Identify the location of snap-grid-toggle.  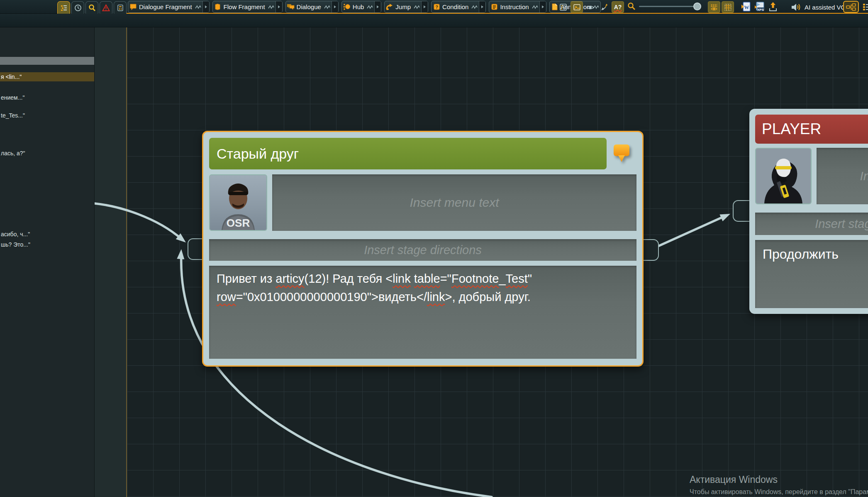
(728, 7).